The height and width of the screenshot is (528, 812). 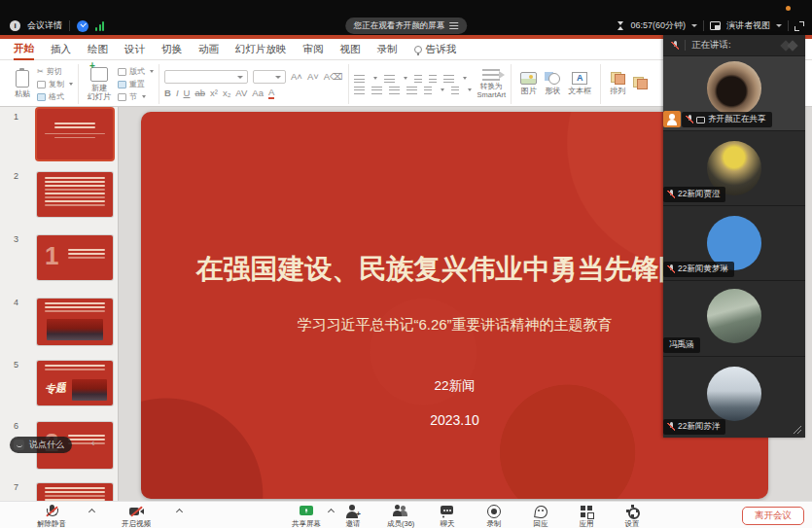 What do you see at coordinates (618, 78) in the screenshot?
I see `arrange-icon` at bounding box center [618, 78].